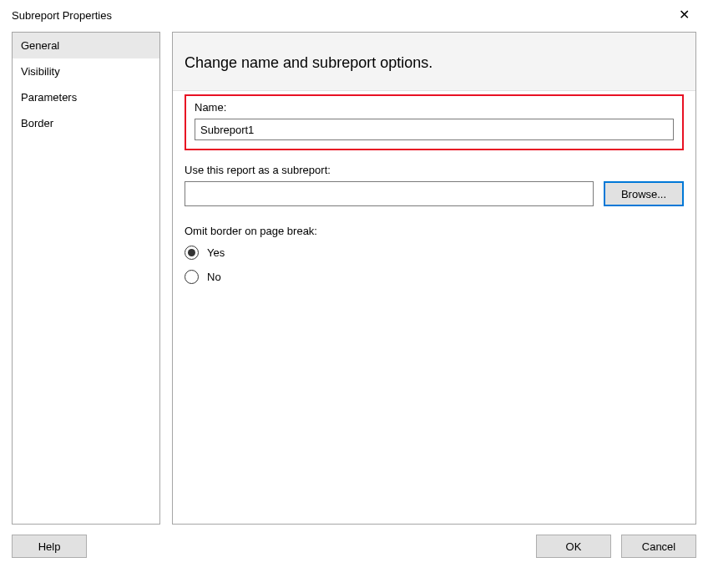 This screenshot has width=708, height=588. Describe the element at coordinates (434, 194) in the screenshot. I see `subreport-row: Browse...` at that location.